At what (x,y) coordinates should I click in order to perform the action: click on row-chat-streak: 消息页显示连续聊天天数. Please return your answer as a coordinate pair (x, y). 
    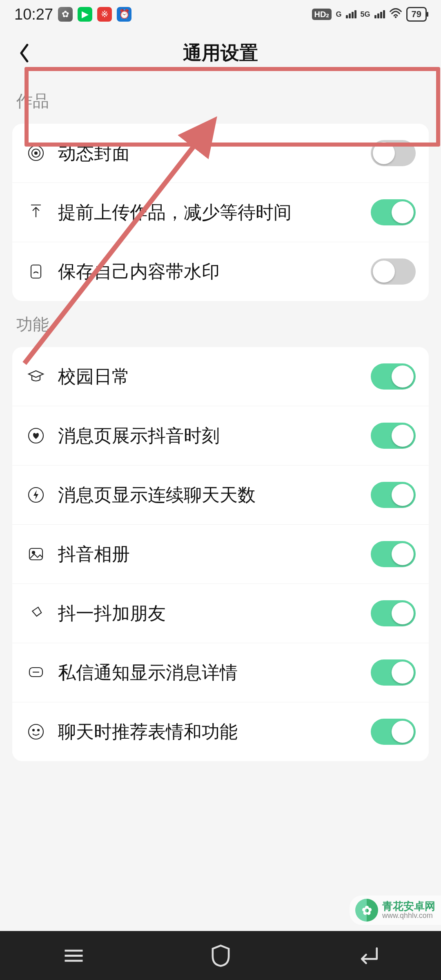
    Looking at the image, I should click on (220, 495).